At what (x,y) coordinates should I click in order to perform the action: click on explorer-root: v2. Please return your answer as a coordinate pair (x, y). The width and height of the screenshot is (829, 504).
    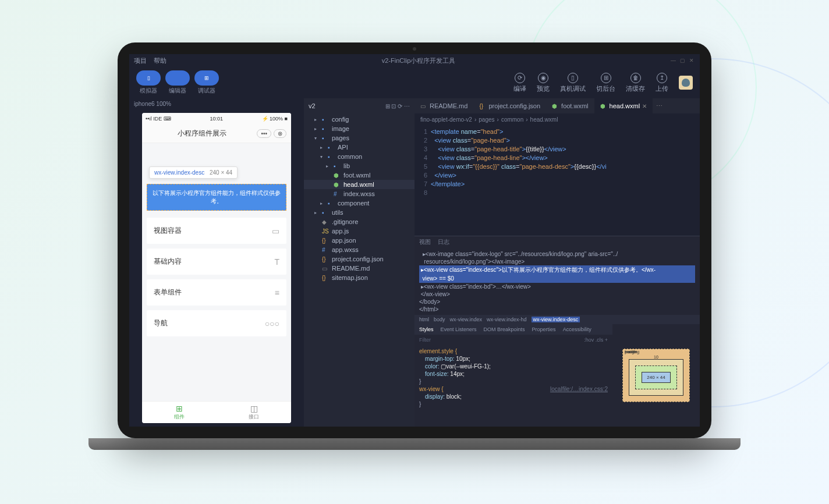
    Looking at the image, I should click on (312, 106).